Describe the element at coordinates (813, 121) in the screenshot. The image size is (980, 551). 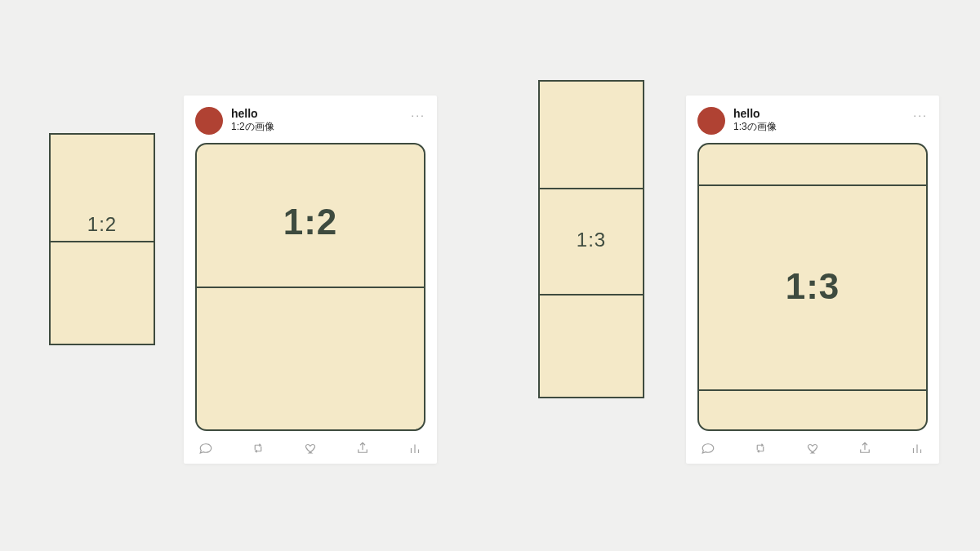
I see `post-header: hello 1:3の画像 ···` at that location.